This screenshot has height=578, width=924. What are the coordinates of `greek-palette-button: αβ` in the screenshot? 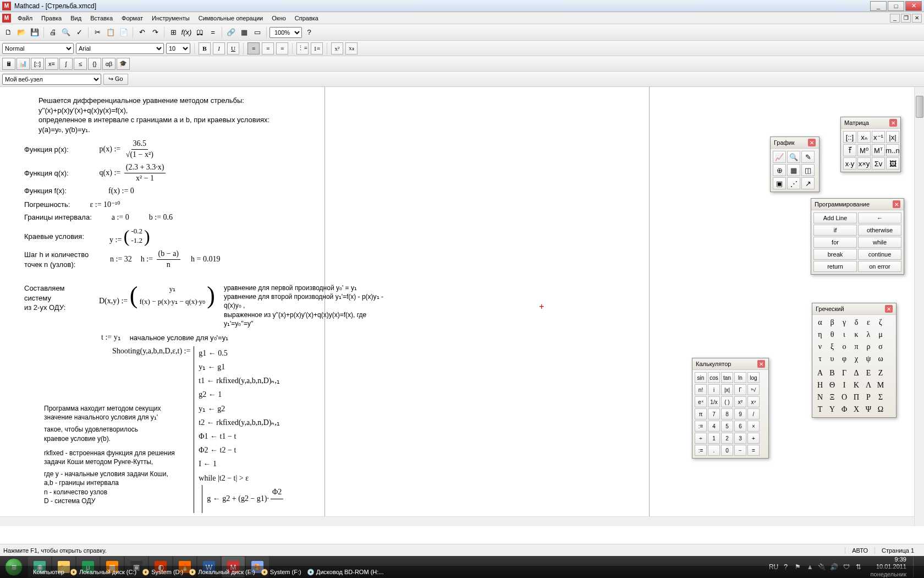 It's located at (109, 64).